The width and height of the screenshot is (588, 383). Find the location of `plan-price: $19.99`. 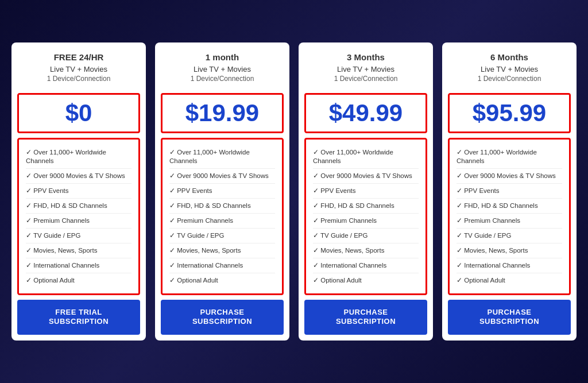

plan-price: $19.99 is located at coordinates (222, 113).